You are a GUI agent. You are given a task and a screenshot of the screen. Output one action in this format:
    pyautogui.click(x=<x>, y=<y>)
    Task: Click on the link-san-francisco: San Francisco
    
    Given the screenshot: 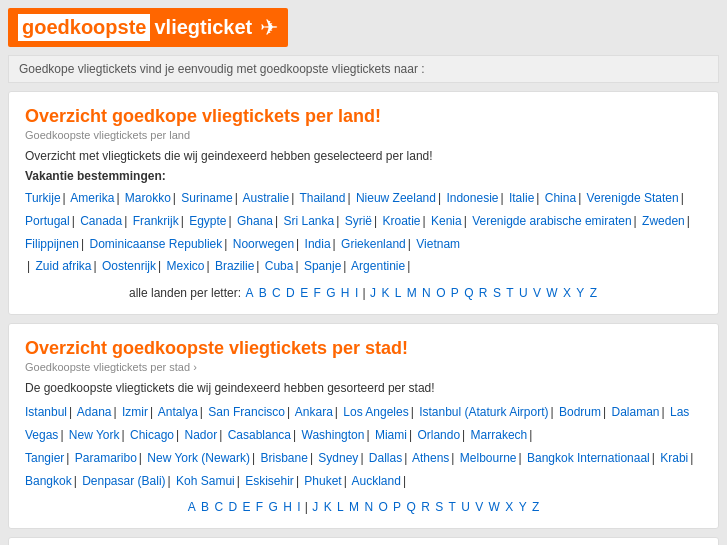 What is the action you would take?
    pyautogui.click(x=246, y=412)
    